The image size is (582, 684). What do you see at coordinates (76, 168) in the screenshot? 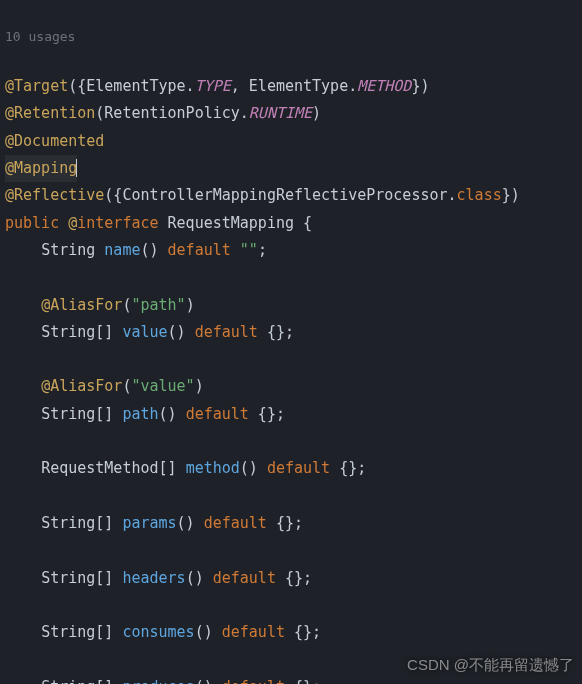
I see `text-caret` at bounding box center [76, 168].